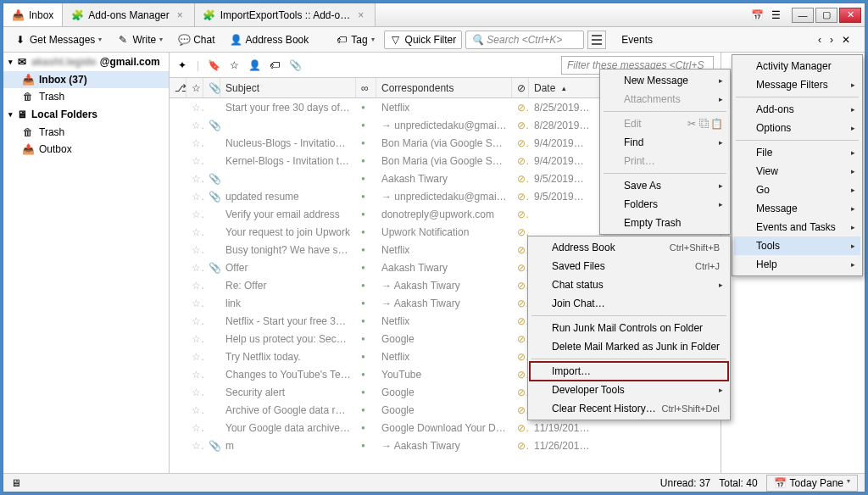  Describe the element at coordinates (182, 65) in the screenshot. I see `pin-icon: ✦` at that location.